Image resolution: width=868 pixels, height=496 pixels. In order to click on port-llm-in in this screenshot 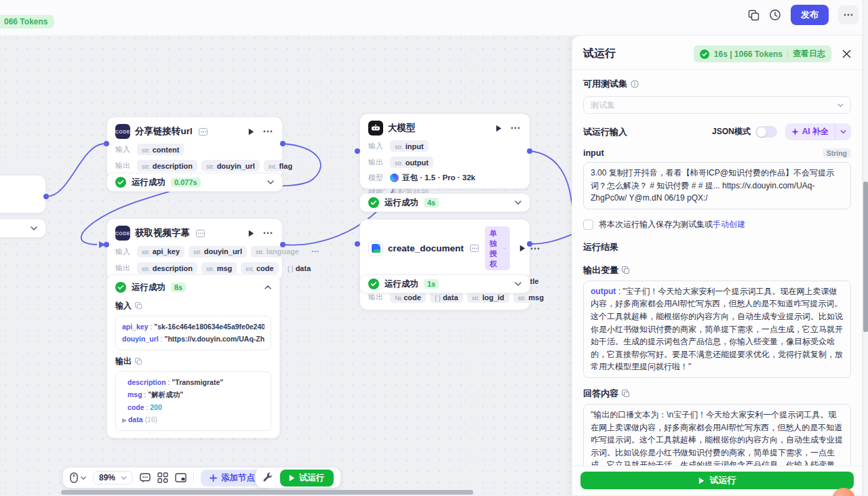, I will do `click(357, 151)`.